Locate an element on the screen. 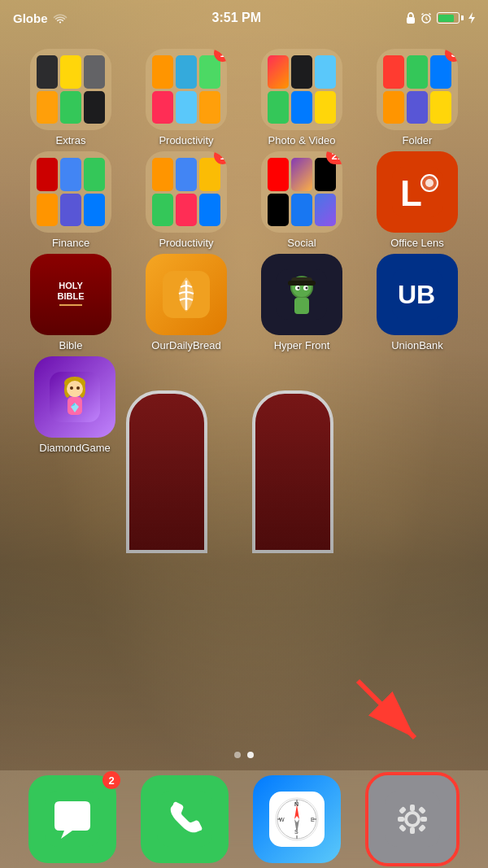 This screenshot has width=488, height=868. diamond-icon is located at coordinates (75, 397).